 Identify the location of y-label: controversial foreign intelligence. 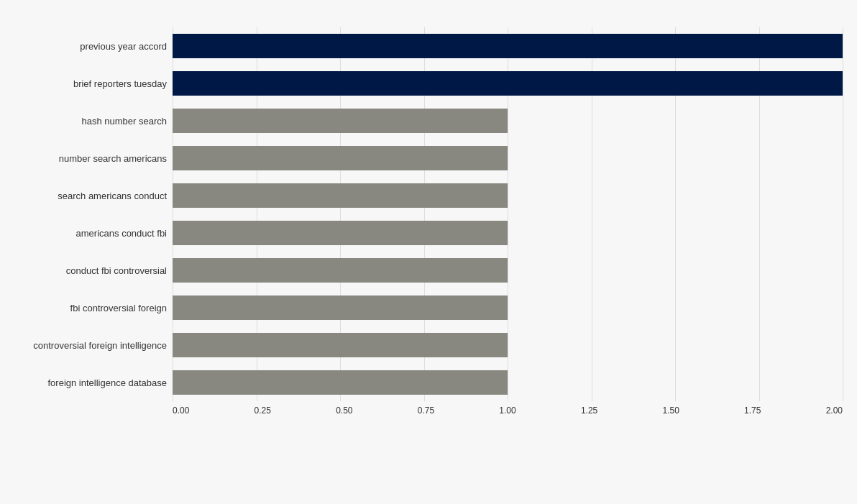
(100, 345).